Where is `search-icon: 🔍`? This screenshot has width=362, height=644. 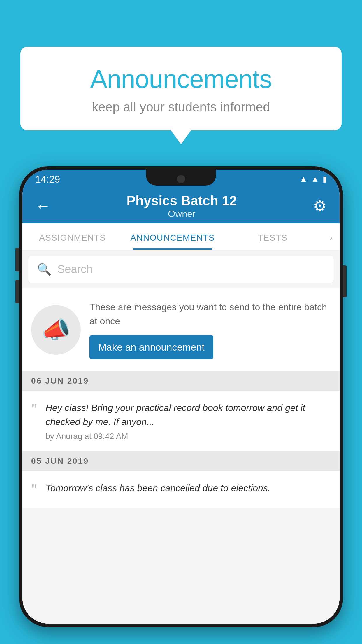 search-icon: 🔍 is located at coordinates (44, 270).